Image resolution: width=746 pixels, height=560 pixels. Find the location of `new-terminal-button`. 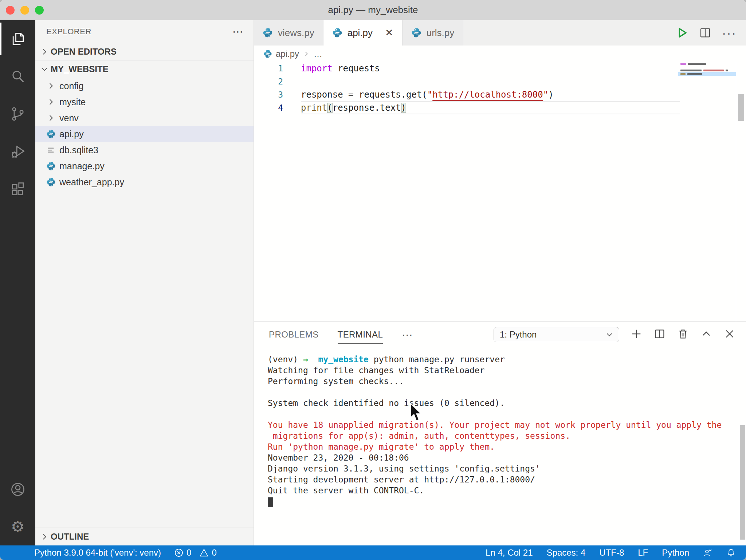

new-terminal-button is located at coordinates (636, 335).